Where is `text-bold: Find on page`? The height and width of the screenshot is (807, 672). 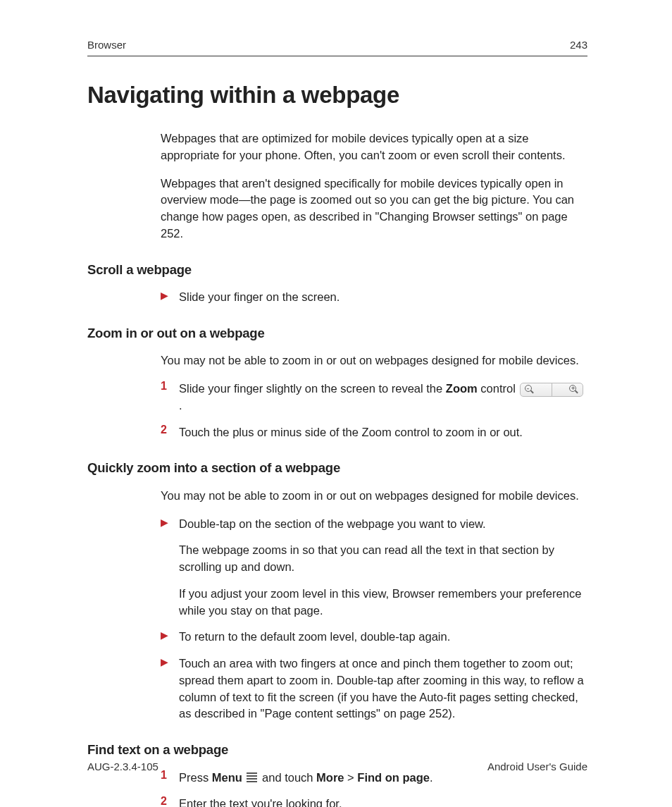
text-bold: Find on page is located at coordinates (393, 777).